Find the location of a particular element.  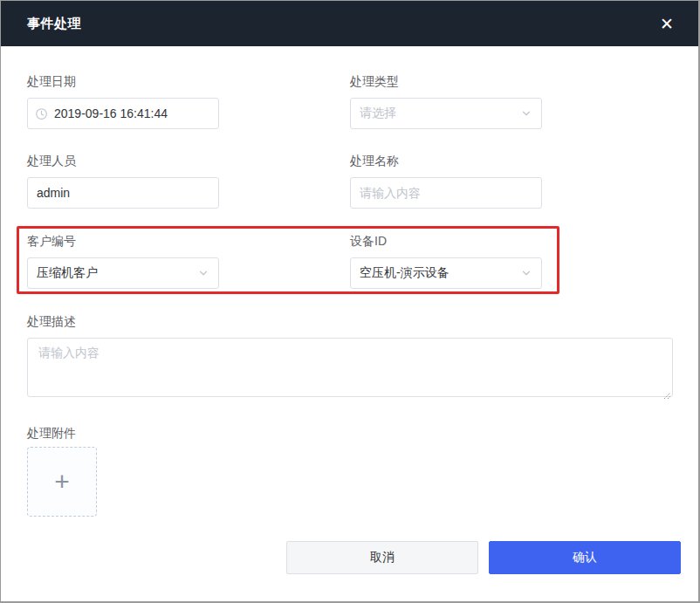

device-id-select: 空压机-演示设备 is located at coordinates (446, 273).